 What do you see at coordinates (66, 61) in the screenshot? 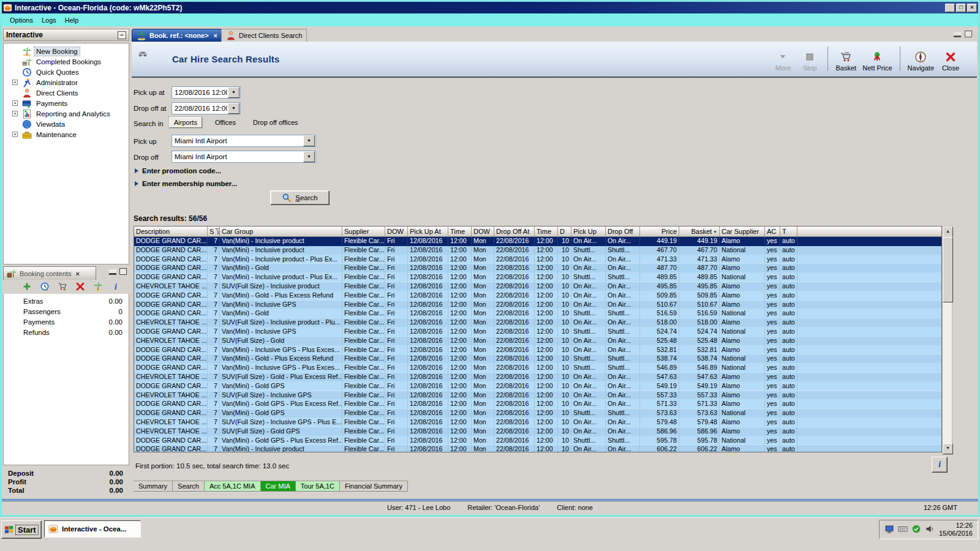
I see `sidebar-item-completed-bookings: Completed Bookings` at bounding box center [66, 61].